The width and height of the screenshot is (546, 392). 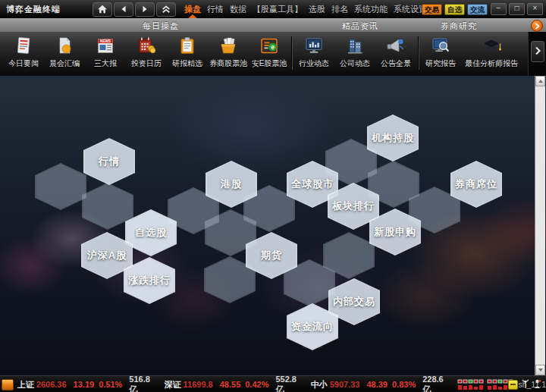 What do you see at coordinates (145, 9) in the screenshot?
I see `forward-button` at bounding box center [145, 9].